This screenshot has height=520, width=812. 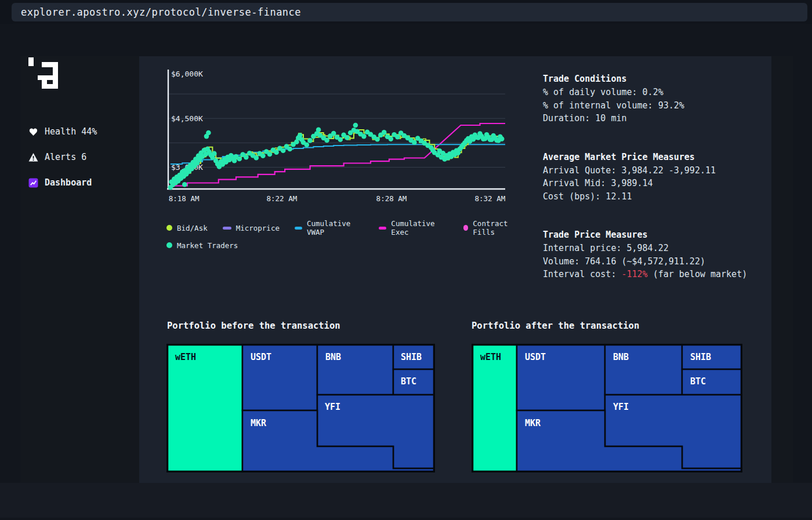 I want to click on treemap-after-title: Portfolio after the transaction, so click(x=556, y=326).